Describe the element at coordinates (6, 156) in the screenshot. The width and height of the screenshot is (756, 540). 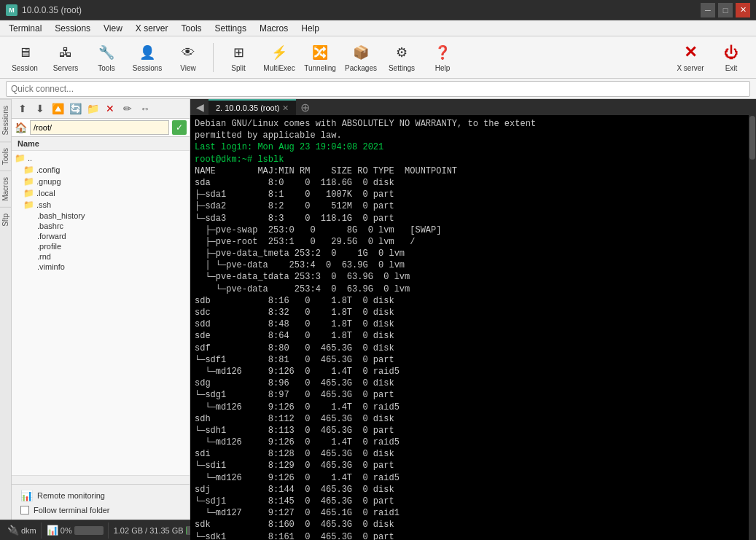
I see `sidebar-tab-tools: Tools` at that location.